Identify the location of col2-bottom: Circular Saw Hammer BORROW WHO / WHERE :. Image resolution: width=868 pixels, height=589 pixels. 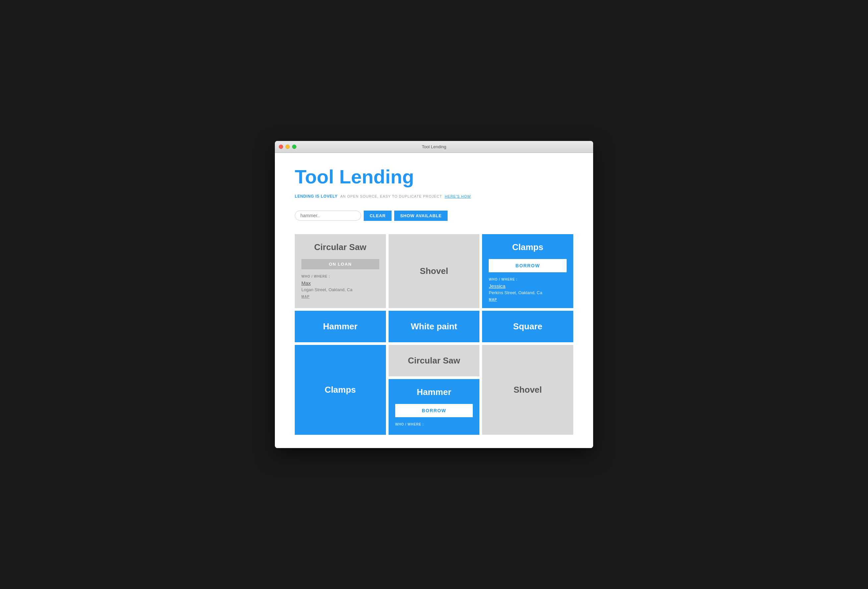
(434, 390).